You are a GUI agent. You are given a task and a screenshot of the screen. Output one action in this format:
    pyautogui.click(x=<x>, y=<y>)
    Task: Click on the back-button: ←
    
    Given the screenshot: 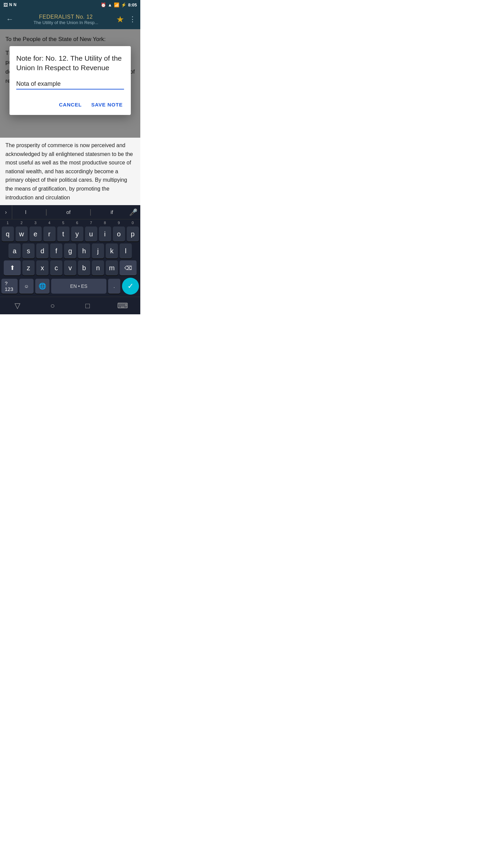 What is the action you would take?
    pyautogui.click(x=10, y=19)
    